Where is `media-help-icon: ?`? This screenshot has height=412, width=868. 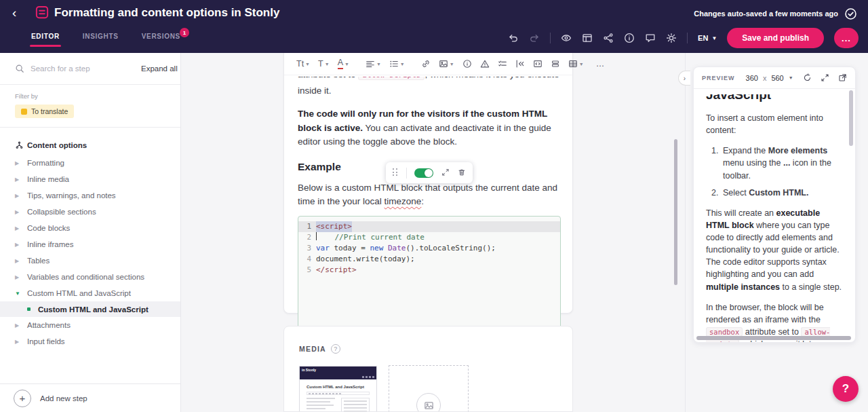
media-help-icon: ? is located at coordinates (336, 349).